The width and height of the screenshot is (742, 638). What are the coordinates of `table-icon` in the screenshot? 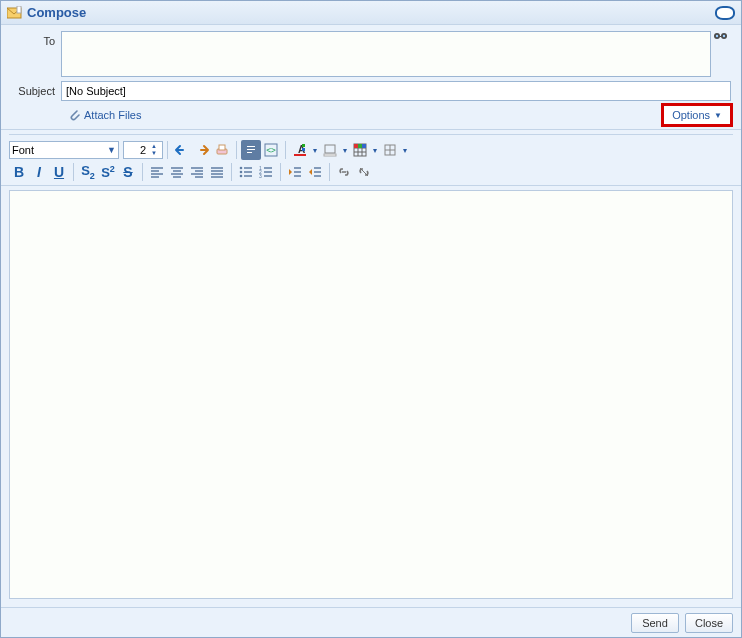 It's located at (360, 150).